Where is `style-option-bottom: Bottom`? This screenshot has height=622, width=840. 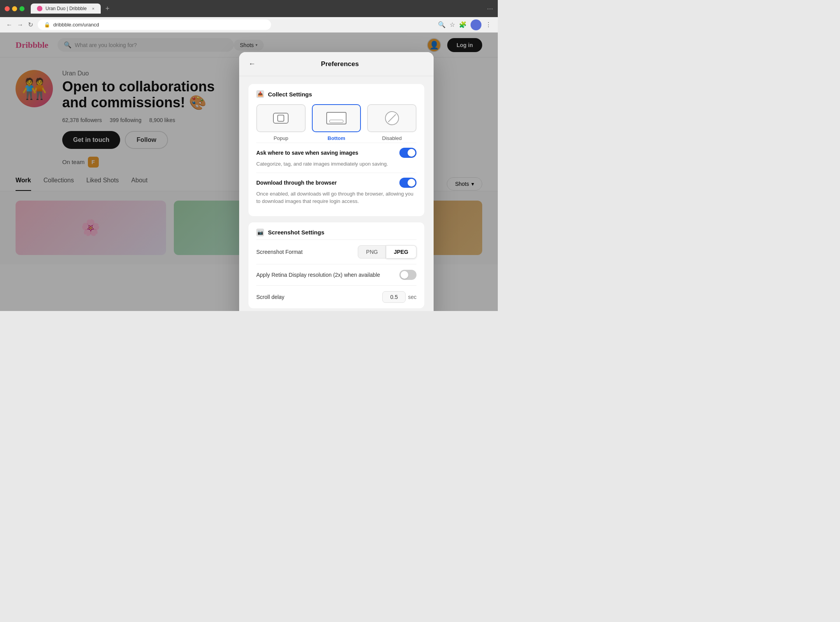
style-option-bottom: Bottom is located at coordinates (337, 123).